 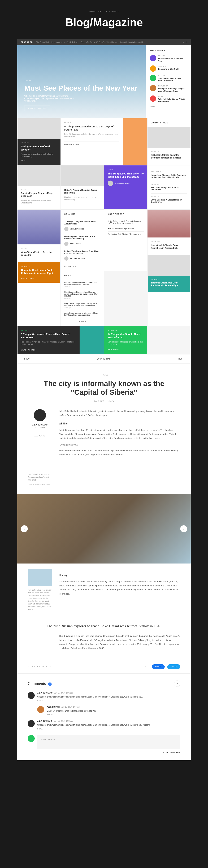 I want to click on all-posts-link: ALL POSTS, so click(x=40, y=434).